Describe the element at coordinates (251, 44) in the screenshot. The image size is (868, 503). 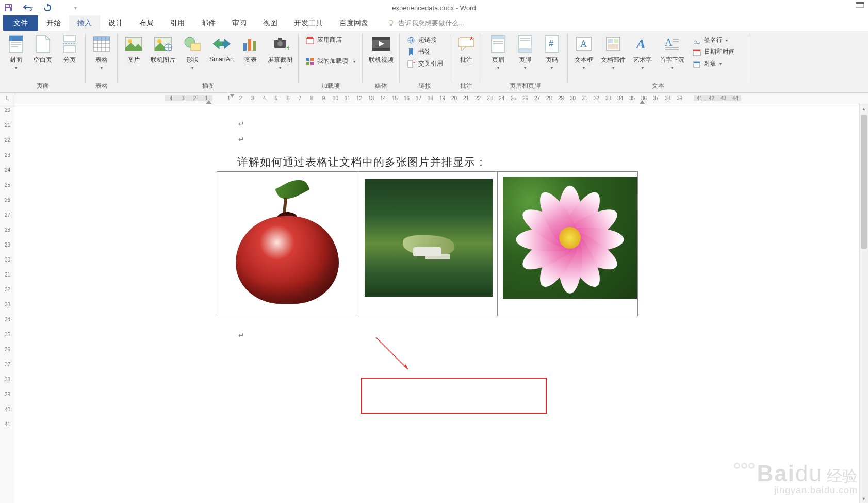
I see `chart-icon` at that location.